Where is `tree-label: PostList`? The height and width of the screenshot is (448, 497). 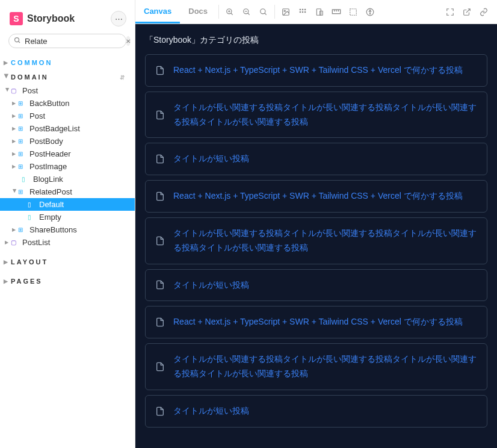 tree-label: PostList is located at coordinates (36, 242).